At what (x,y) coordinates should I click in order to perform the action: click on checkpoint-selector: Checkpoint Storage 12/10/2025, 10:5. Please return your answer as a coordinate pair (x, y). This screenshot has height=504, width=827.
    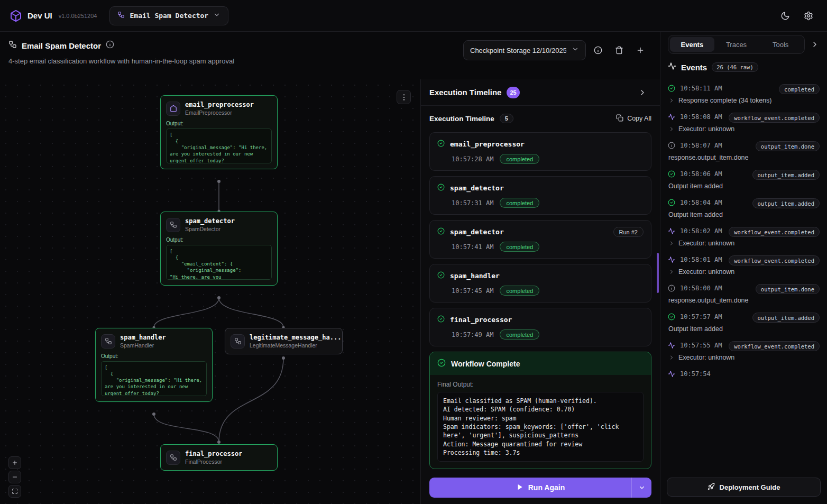
    Looking at the image, I should click on (525, 50).